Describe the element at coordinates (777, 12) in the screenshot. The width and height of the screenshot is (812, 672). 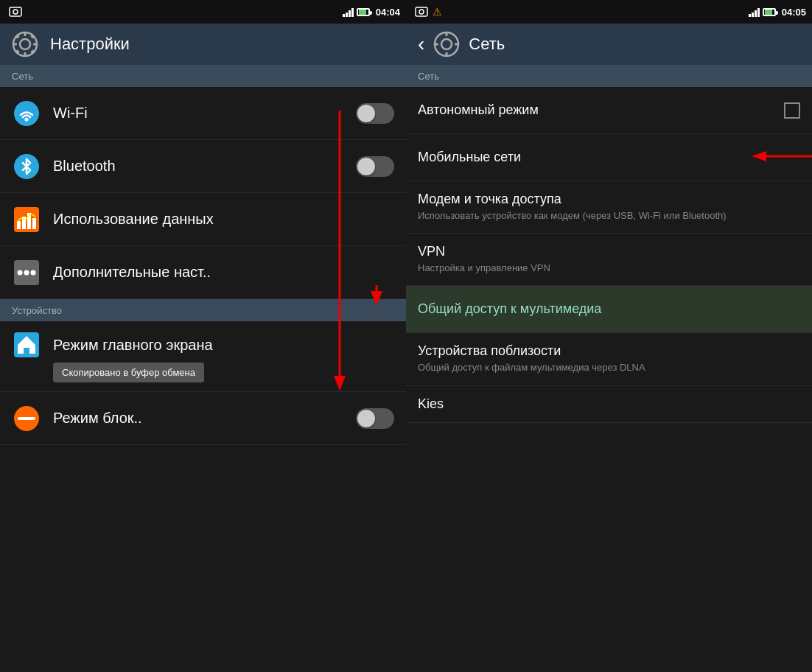
I see `status-icons-right: 04:05` at that location.